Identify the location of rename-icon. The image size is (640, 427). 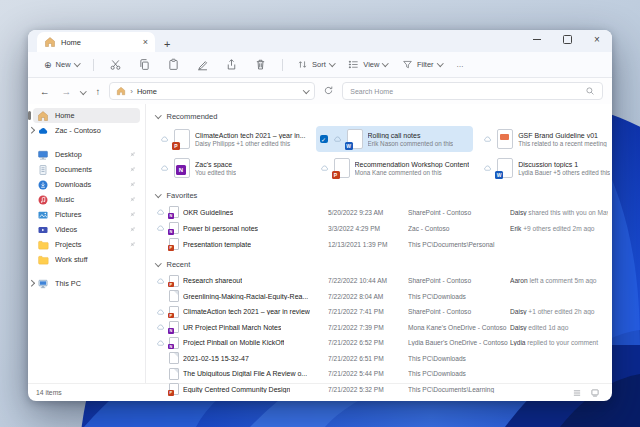
(202, 64).